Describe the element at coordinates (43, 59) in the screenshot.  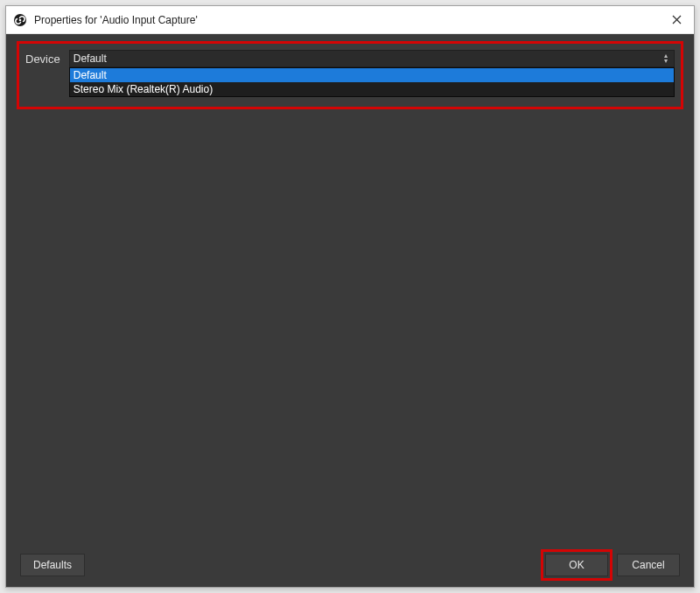
I see `device-label: Device` at that location.